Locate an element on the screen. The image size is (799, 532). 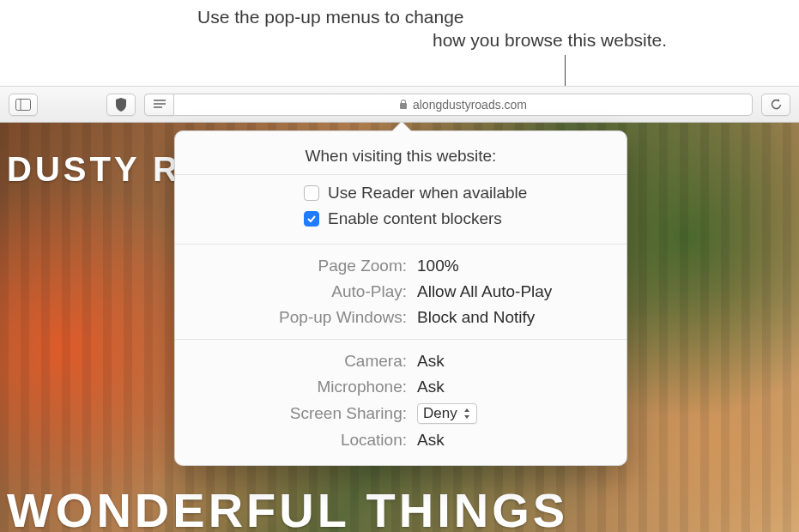
popups-label: Pop-up Windows: is located at coordinates (300, 317).